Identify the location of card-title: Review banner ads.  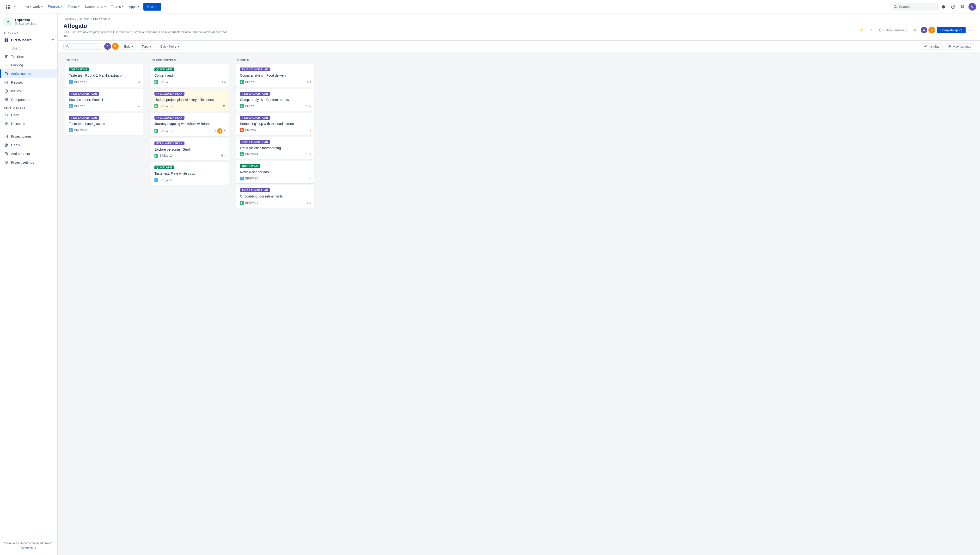
(276, 172).